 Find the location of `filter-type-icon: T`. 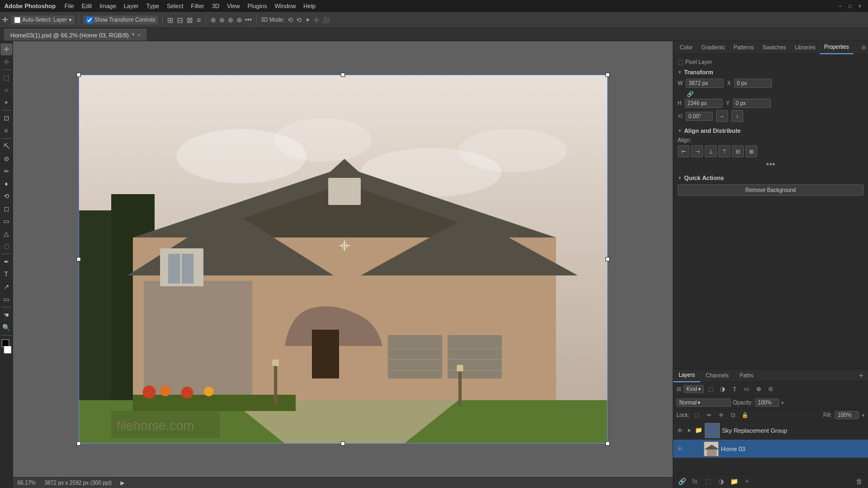

filter-type-icon: T is located at coordinates (735, 389).